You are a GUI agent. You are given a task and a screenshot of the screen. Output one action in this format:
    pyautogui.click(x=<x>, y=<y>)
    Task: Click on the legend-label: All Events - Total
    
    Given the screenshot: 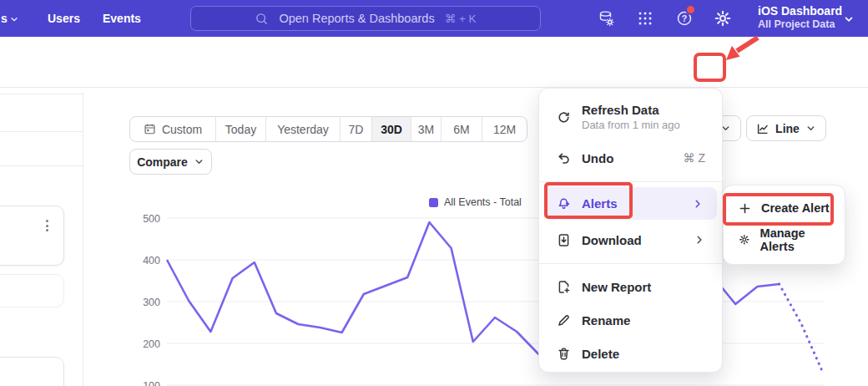 What is the action you would take?
    pyautogui.click(x=482, y=202)
    